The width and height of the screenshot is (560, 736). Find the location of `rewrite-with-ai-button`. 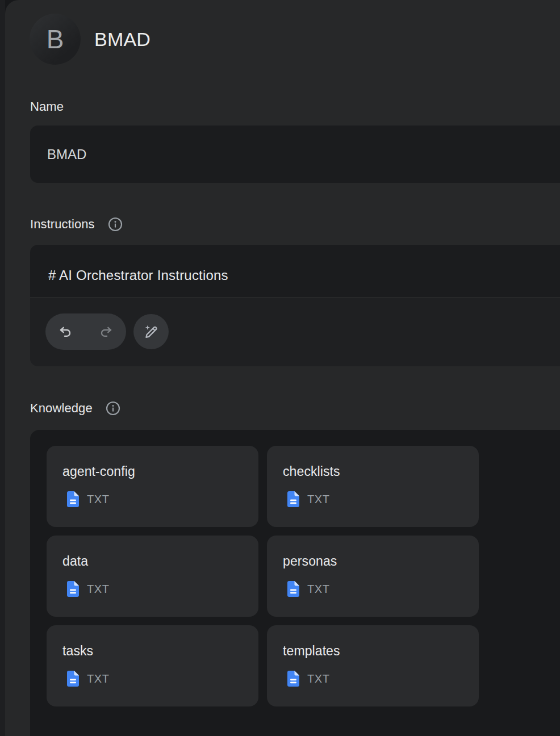

rewrite-with-ai-button is located at coordinates (151, 332).